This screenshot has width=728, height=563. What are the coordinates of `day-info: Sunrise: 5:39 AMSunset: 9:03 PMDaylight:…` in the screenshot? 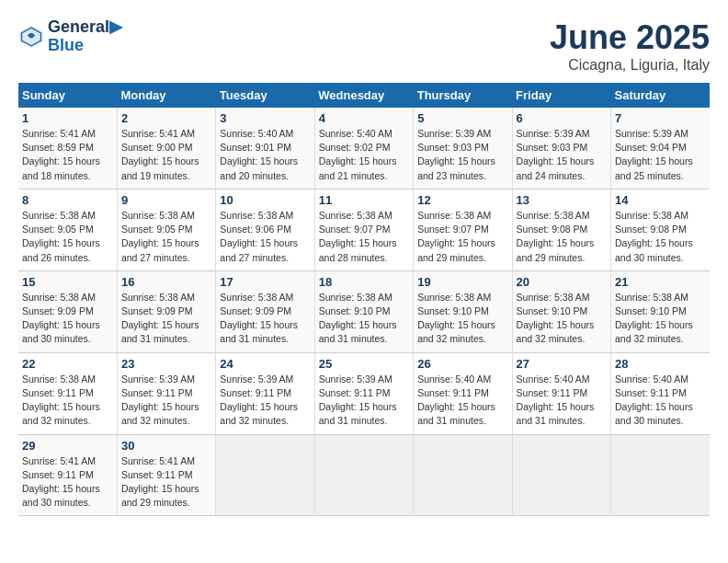 It's located at (562, 155).